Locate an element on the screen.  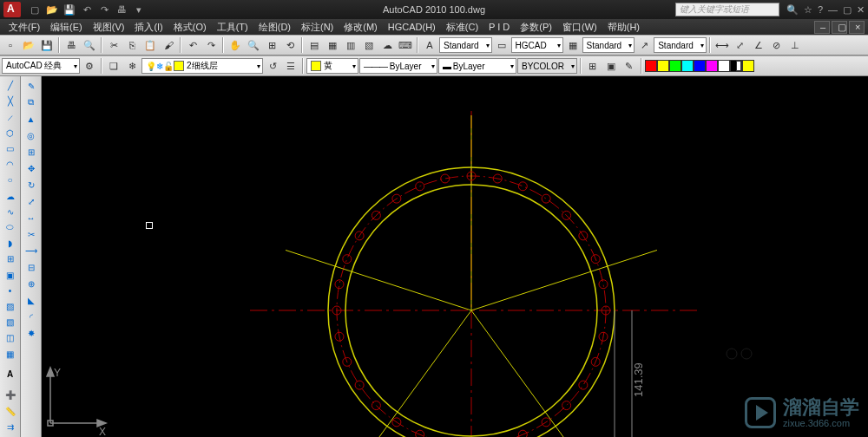
menu-parametric: 参数(P) is located at coordinates (536, 28).